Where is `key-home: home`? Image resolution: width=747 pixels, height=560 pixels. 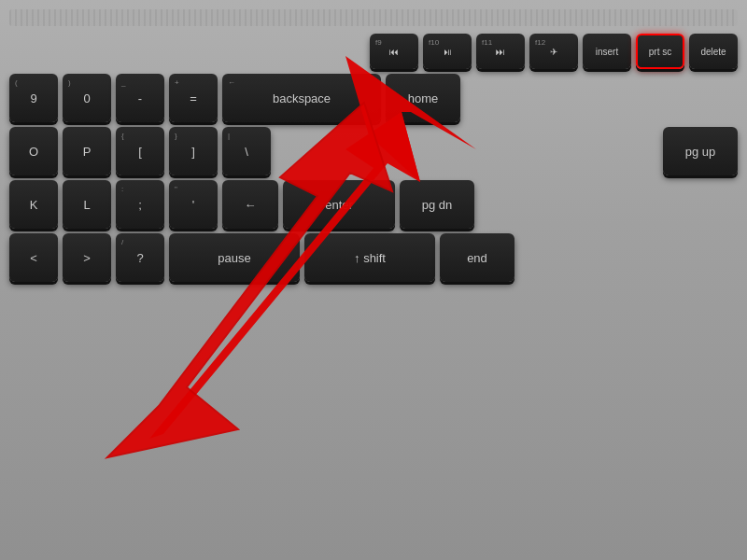
key-home: home is located at coordinates (423, 98).